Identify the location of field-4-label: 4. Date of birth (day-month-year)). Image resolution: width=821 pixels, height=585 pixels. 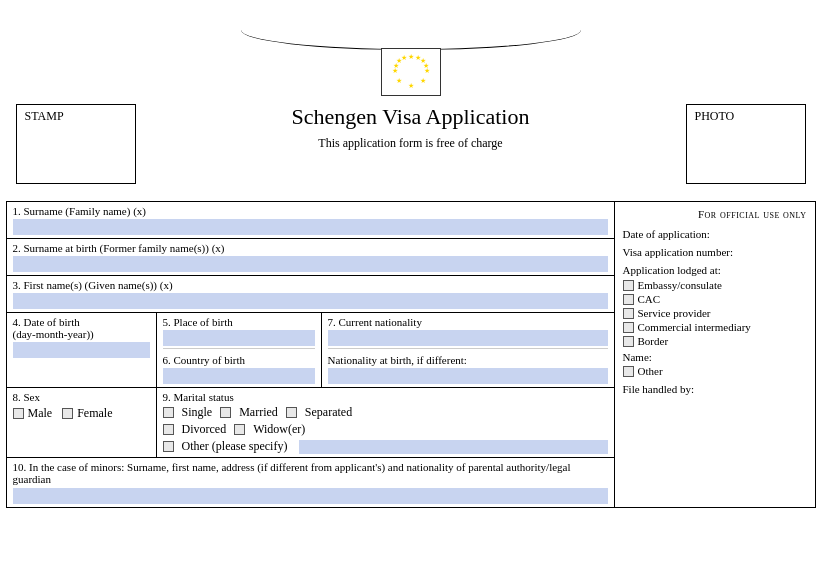
(82, 328).